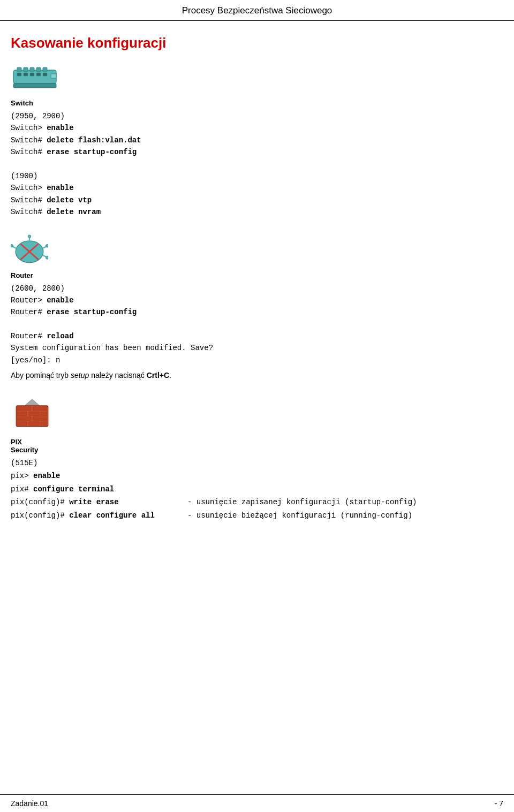  What do you see at coordinates (257, 489) in the screenshot?
I see `pix-commands: (515E) pix> enable pix# configure termin…` at bounding box center [257, 489].